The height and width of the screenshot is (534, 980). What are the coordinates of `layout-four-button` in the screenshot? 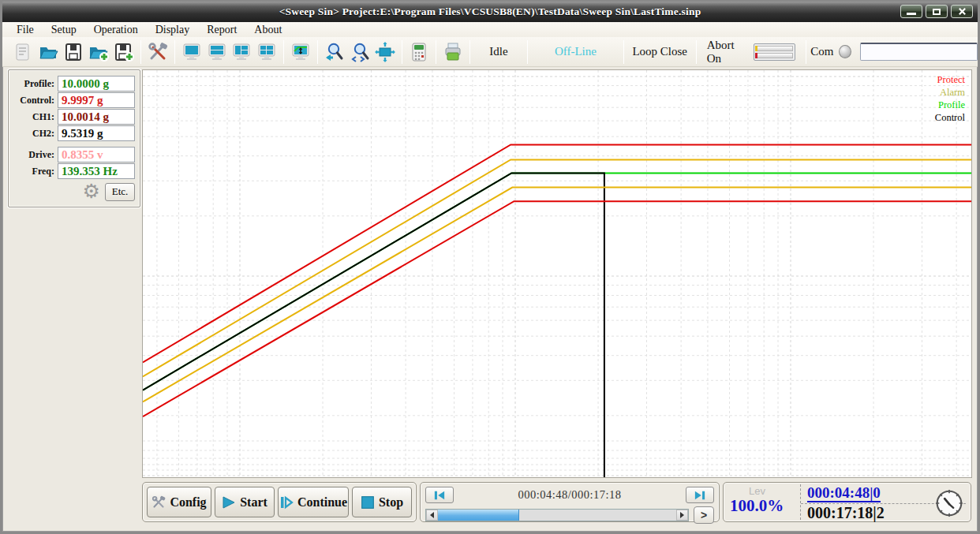 It's located at (267, 52).